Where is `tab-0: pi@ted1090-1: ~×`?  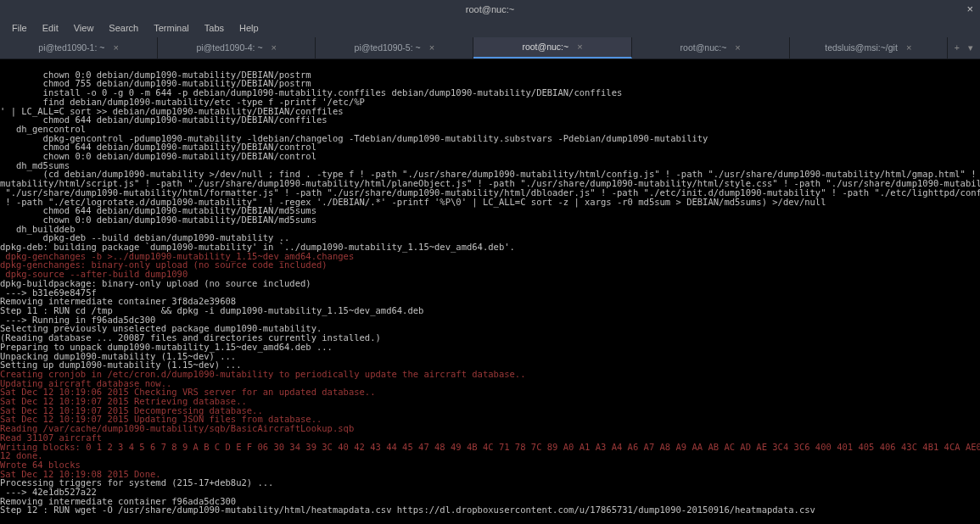 tab-0: pi@ted1090-1: ~× is located at coordinates (79, 47).